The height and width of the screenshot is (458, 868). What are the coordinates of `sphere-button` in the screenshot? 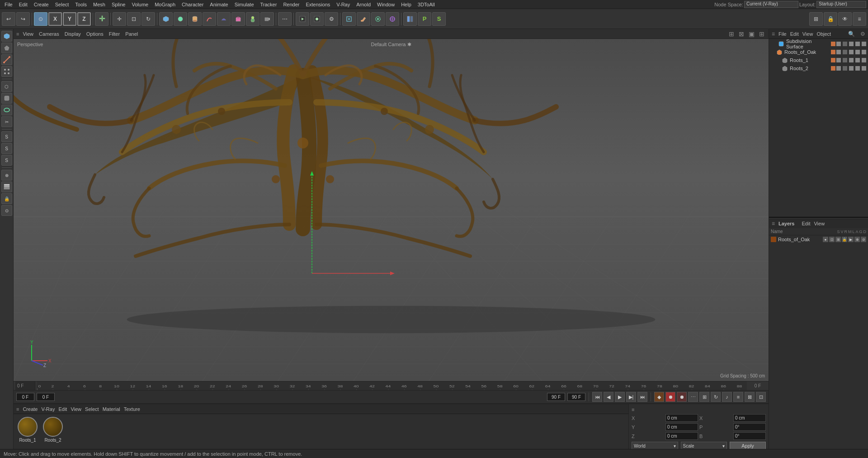 It's located at (180, 19).